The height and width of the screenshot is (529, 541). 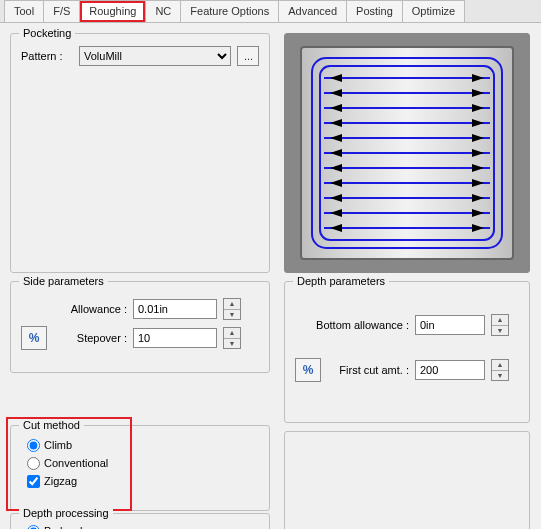 What do you see at coordinates (374, 11) in the screenshot?
I see `tab-posting: Posting` at bounding box center [374, 11].